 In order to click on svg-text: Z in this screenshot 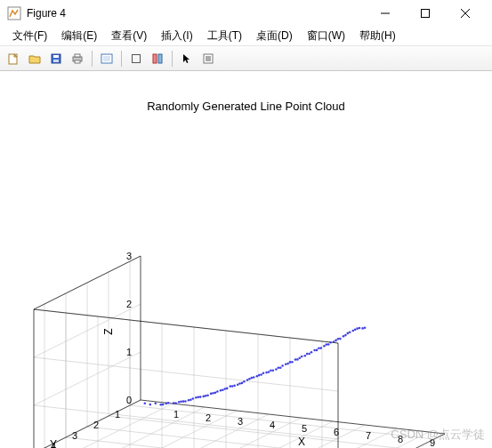, I will do `click(109, 331)`.